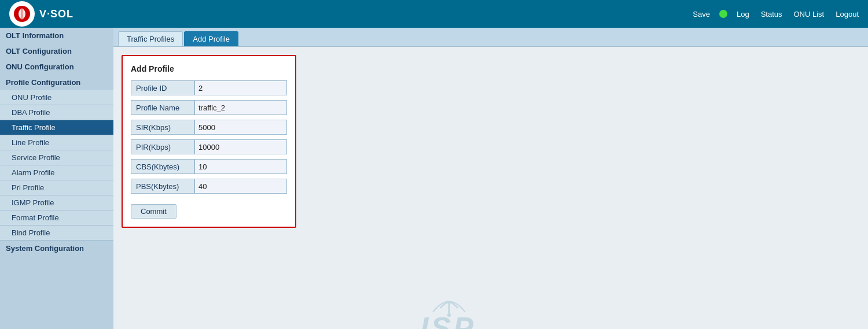 This screenshot has width=868, height=329. What do you see at coordinates (449, 300) in the screenshot?
I see `isp-signal-icon` at bounding box center [449, 300].